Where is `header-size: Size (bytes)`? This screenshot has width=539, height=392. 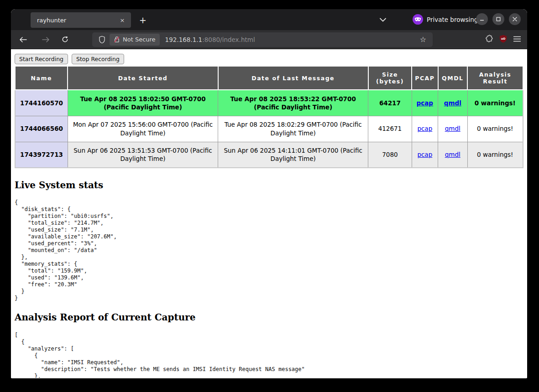 header-size: Size (bytes) is located at coordinates (390, 78).